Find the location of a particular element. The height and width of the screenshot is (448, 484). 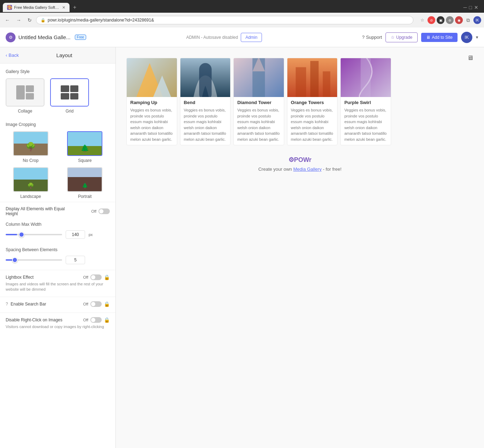

extensions-button: ⧉ is located at coordinates (468, 20).